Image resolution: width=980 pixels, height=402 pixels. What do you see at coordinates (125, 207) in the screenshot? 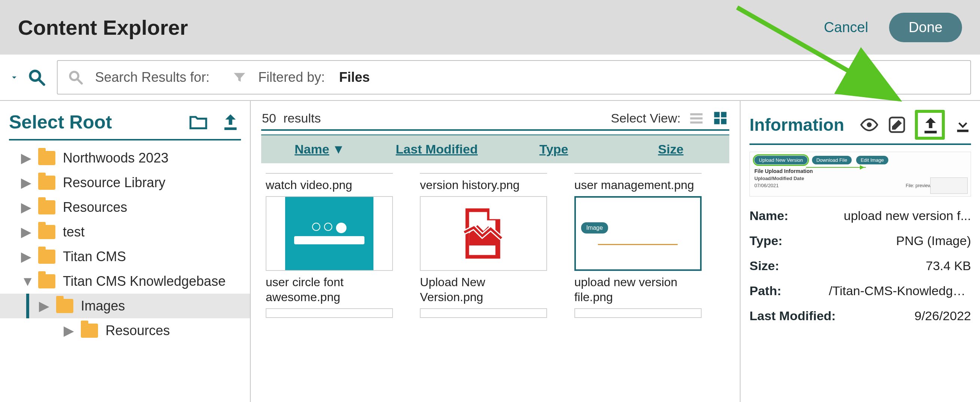
I see `tree-item-resources: ▶ Resources` at bounding box center [125, 207].